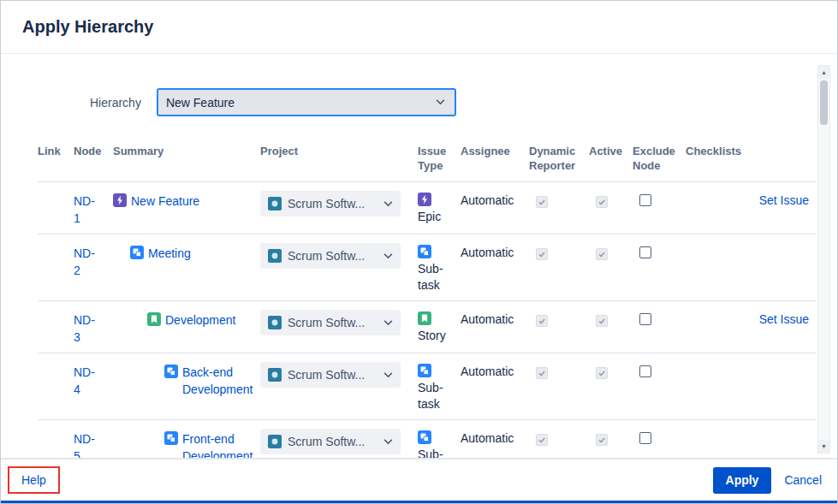 The image size is (838, 504). What do you see at coordinates (221, 381) in the screenshot?
I see `summary-link: Back-end Development` at bounding box center [221, 381].